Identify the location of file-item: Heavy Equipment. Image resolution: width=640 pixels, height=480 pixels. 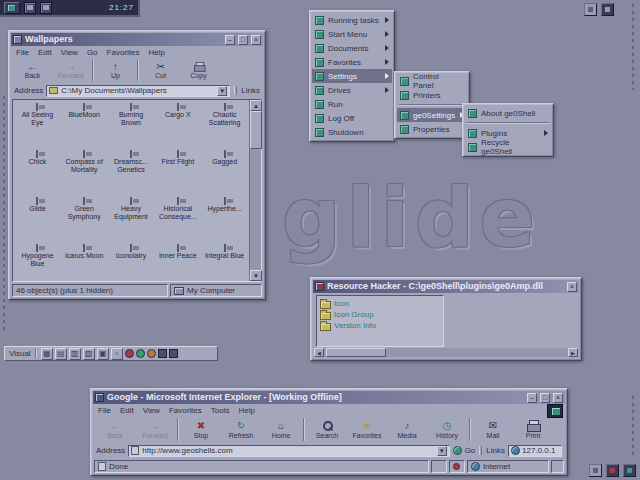
(132, 220).